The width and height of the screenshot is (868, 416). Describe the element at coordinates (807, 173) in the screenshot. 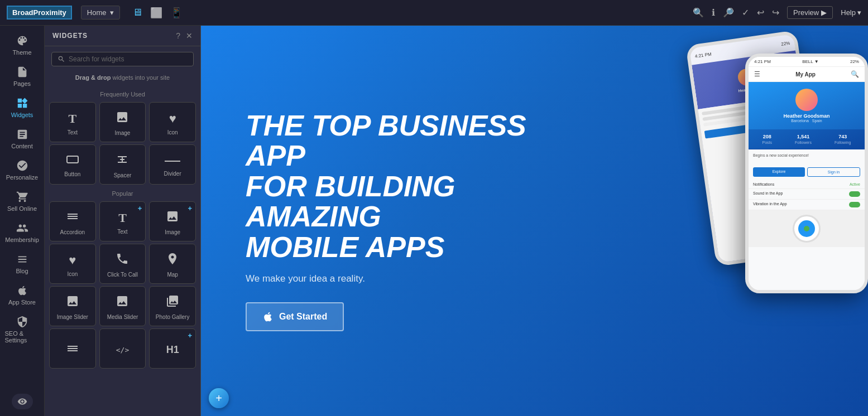

I see `phone-front: 4:21 PM BELL ▼ 22% ☰ My App 🔍 Heather Go…` at that location.